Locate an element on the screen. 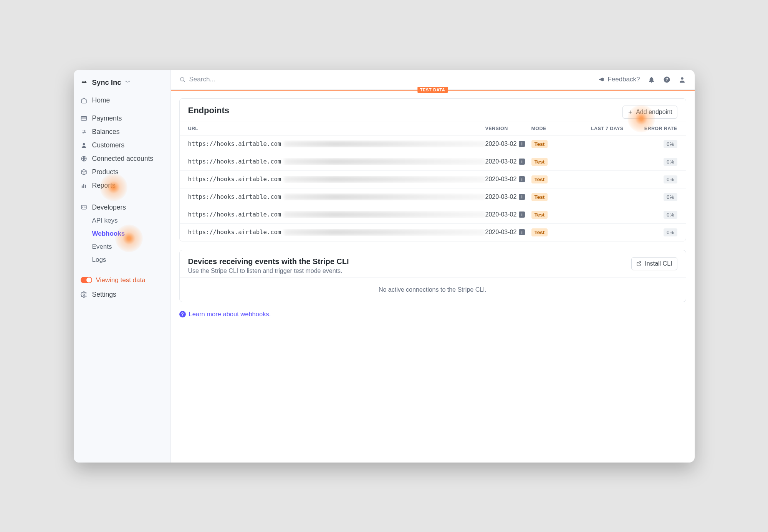 This screenshot has height=532, width=768. col-url: URL is located at coordinates (337, 129).